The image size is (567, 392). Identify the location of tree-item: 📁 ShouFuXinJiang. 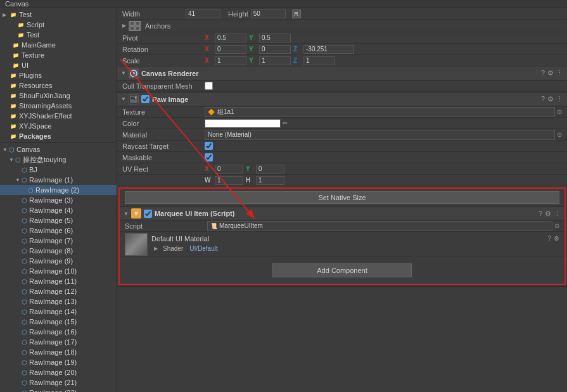
(58, 96).